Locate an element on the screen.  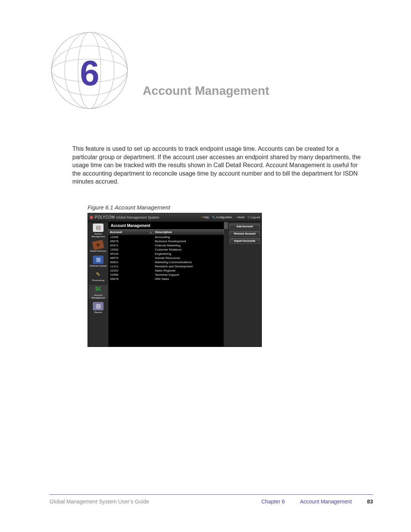
home-link: ⌂ Home is located at coordinates (240, 217).